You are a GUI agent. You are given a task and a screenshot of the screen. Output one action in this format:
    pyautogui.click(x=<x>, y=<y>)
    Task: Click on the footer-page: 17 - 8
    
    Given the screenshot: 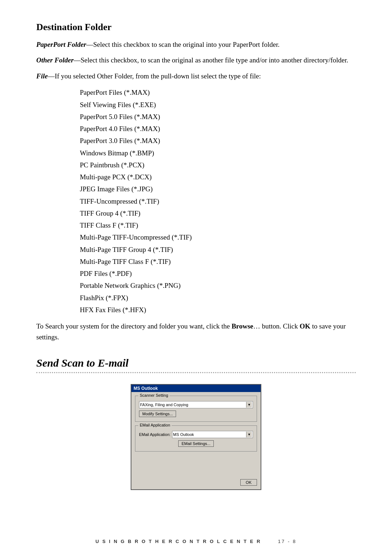 What is the action you would take?
    pyautogui.click(x=287, y=542)
    